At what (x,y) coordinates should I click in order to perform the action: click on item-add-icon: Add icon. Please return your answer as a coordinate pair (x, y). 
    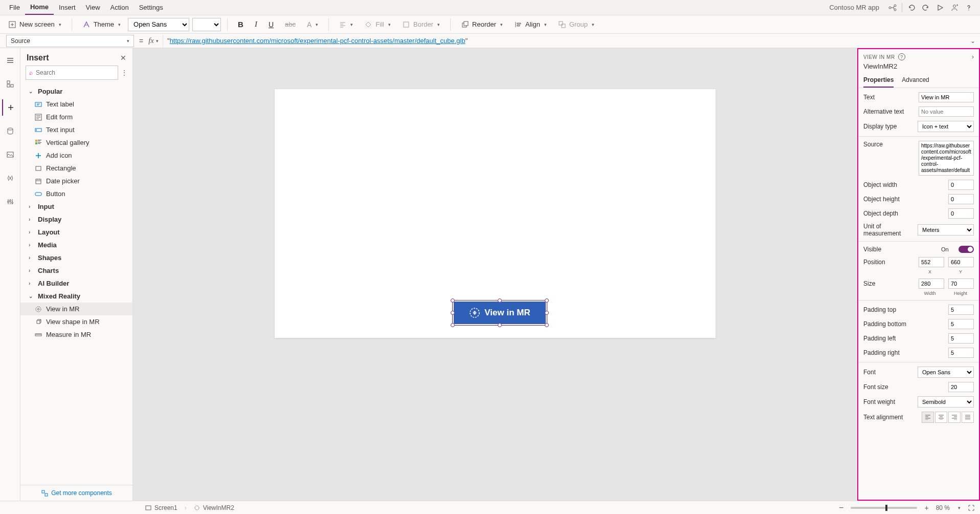
    Looking at the image, I should click on (77, 156).